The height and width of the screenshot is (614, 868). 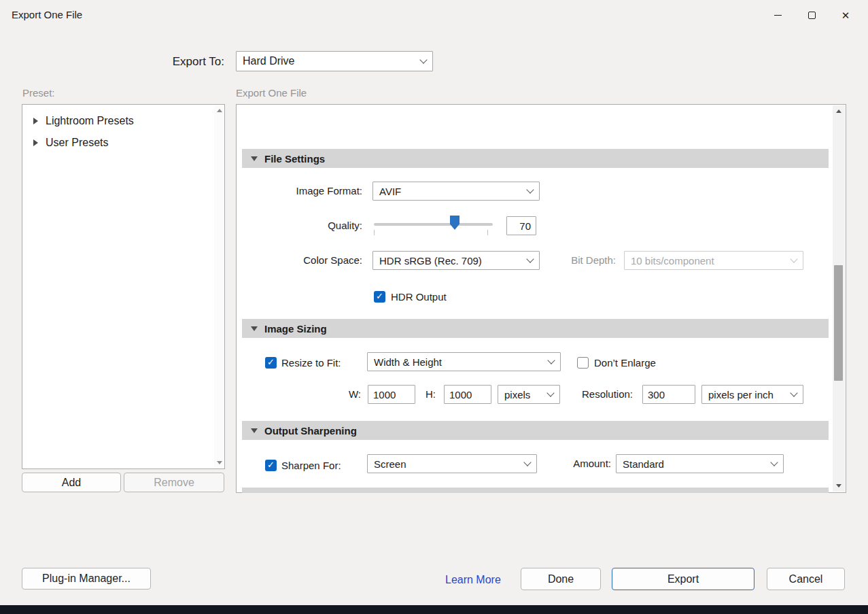 I want to click on preset-label: Preset:, so click(x=39, y=92).